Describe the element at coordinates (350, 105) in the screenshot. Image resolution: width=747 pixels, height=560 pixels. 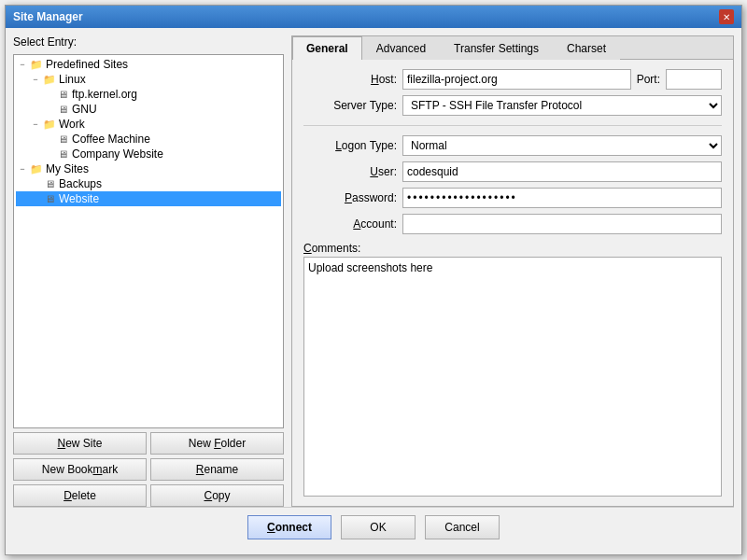
I see `server-type-label: Server Type:` at that location.